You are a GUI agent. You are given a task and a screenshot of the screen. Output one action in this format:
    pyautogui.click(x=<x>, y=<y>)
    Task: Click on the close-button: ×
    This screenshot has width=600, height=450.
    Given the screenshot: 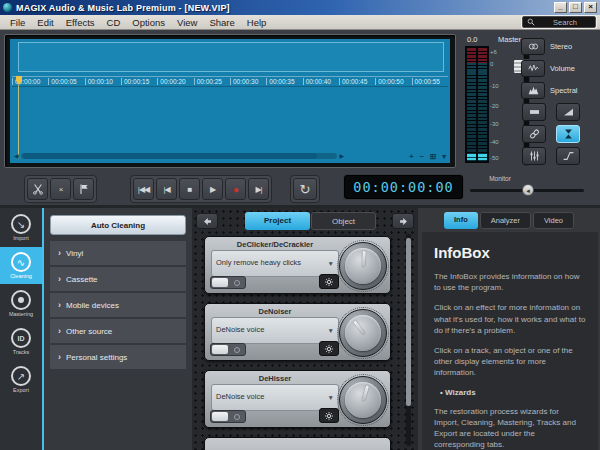 What is the action you would take?
    pyautogui.click(x=590, y=8)
    